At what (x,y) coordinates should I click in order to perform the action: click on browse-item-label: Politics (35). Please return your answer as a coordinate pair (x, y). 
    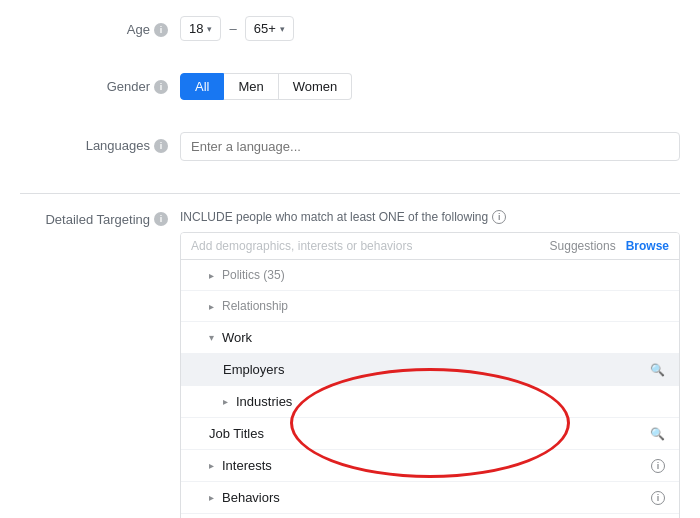
    Looking at the image, I should click on (254, 275).